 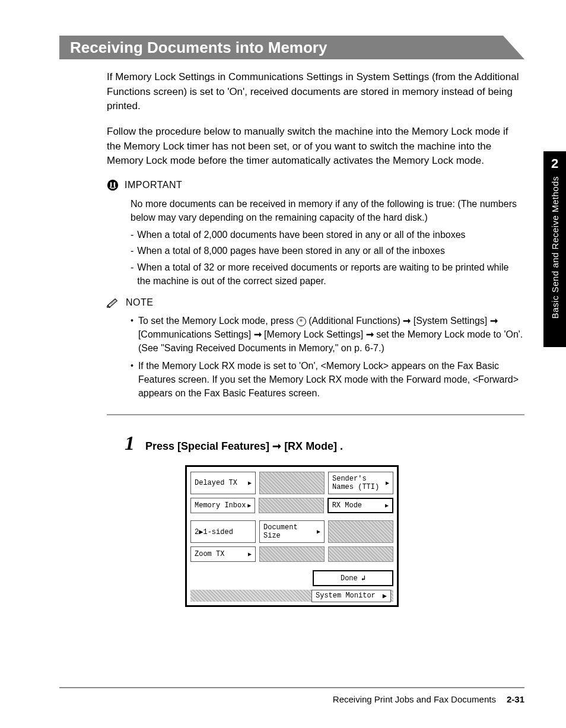 What do you see at coordinates (316, 415) in the screenshot?
I see `divider` at bounding box center [316, 415].